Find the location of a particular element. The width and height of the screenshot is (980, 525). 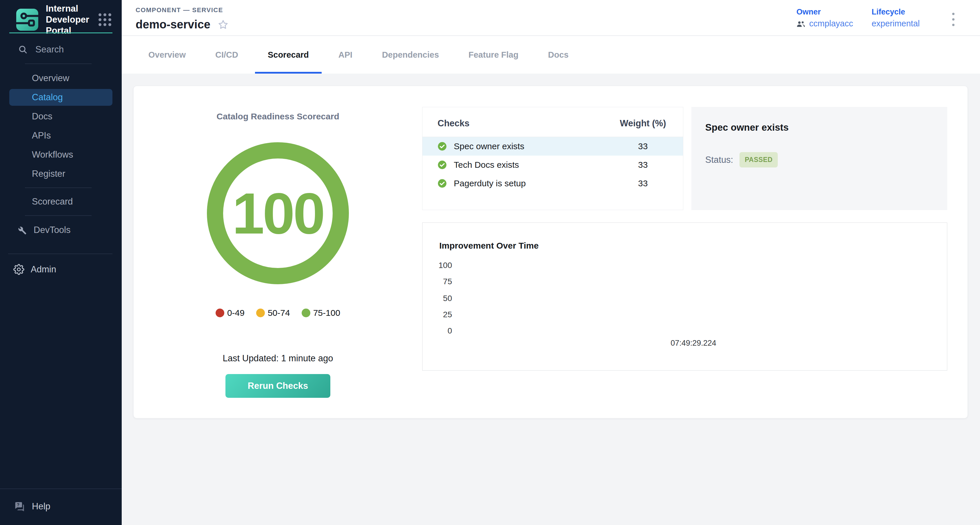

legend-item-low: 0-49 is located at coordinates (230, 313).